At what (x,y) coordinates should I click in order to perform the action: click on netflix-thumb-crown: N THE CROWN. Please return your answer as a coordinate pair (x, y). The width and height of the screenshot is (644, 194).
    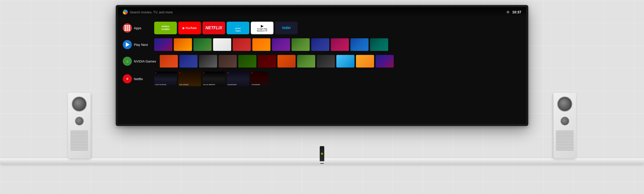
    Looking at the image, I should click on (190, 79).